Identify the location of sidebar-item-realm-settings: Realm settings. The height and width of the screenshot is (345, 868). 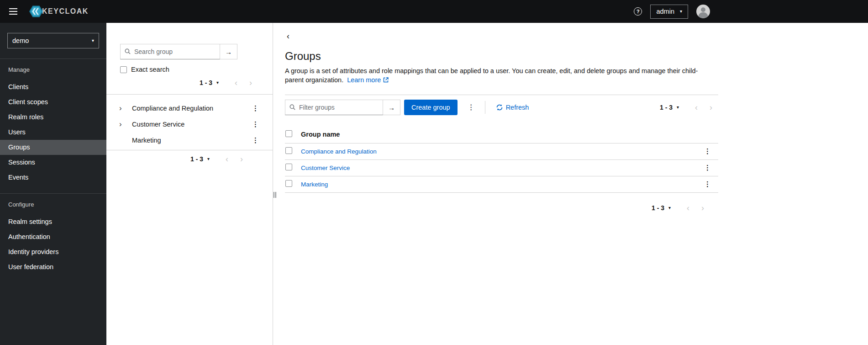
(53, 222).